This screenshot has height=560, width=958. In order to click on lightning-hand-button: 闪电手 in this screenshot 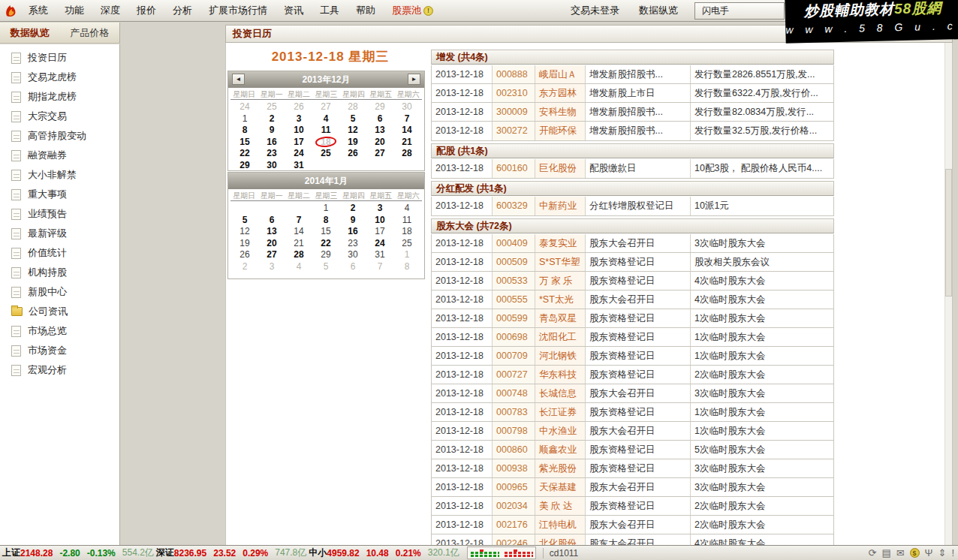, I will do `click(740, 11)`.